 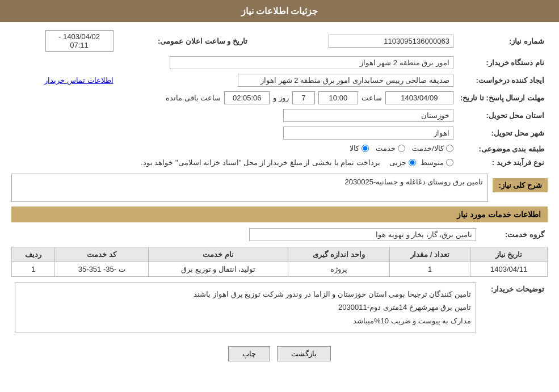 What do you see at coordinates (430, 255) in the screenshot?
I see `col-quantity: تعداد / مقدار` at bounding box center [430, 255].